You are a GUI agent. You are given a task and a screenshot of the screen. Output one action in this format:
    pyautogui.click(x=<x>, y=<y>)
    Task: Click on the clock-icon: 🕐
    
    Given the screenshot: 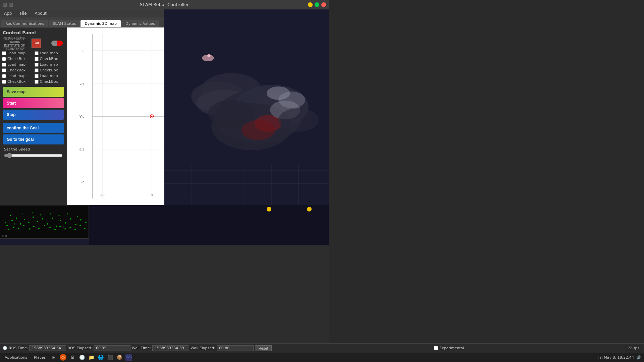 What is the action you would take?
    pyautogui.click(x=5, y=348)
    